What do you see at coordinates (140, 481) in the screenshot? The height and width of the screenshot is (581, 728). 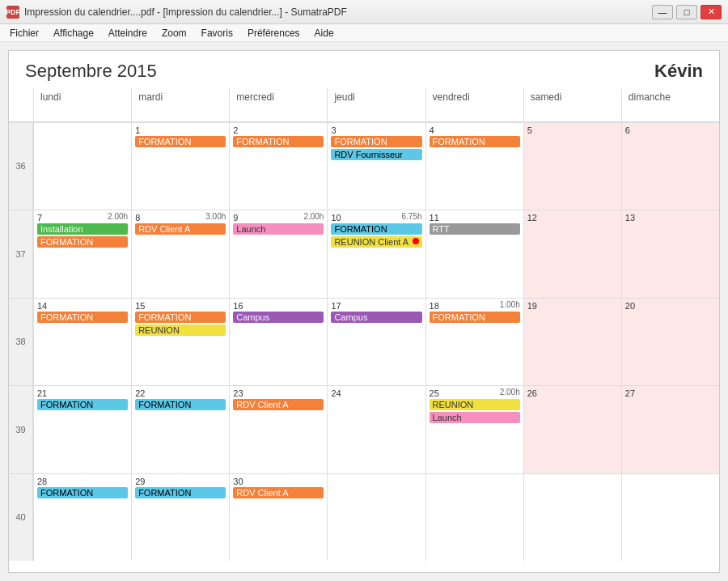 I see `day-number: 29` at bounding box center [140, 481].